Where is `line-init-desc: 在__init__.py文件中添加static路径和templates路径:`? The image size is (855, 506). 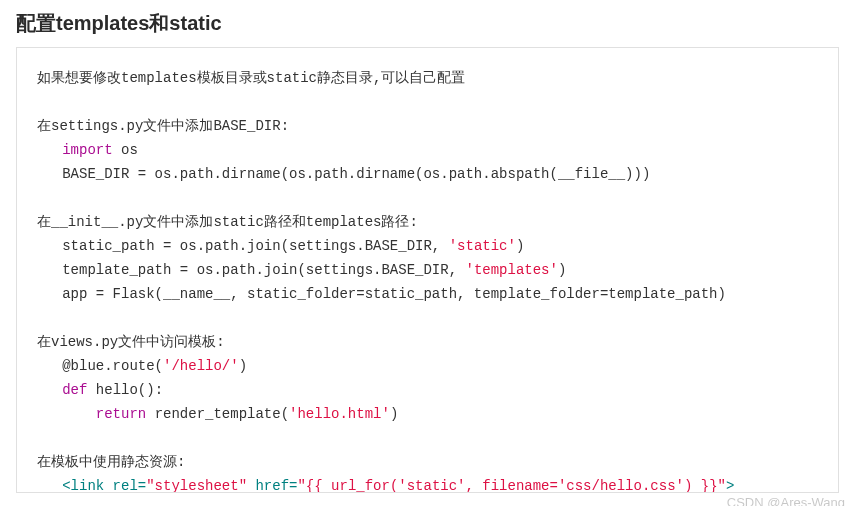
line-init-desc: 在__init__.py文件中添加static路径和templates路径: is located at coordinates (228, 222).